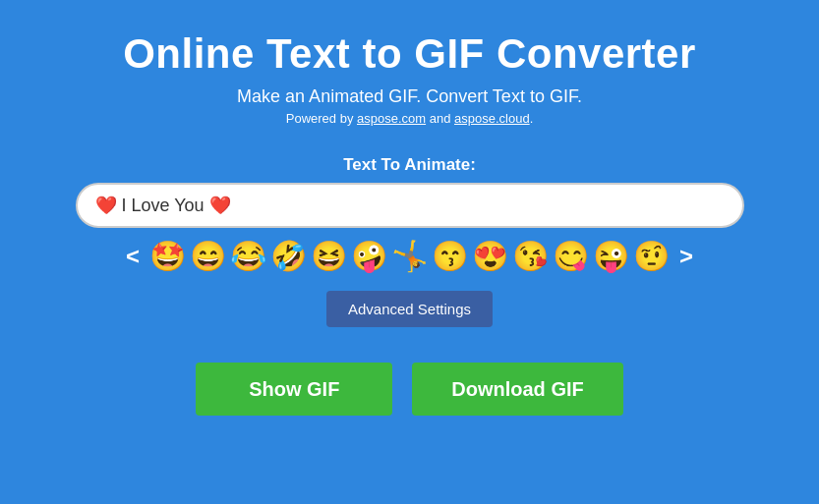 The height and width of the screenshot is (504, 819). Describe the element at coordinates (531, 256) in the screenshot. I see `emoji-10: 😘` at that location.